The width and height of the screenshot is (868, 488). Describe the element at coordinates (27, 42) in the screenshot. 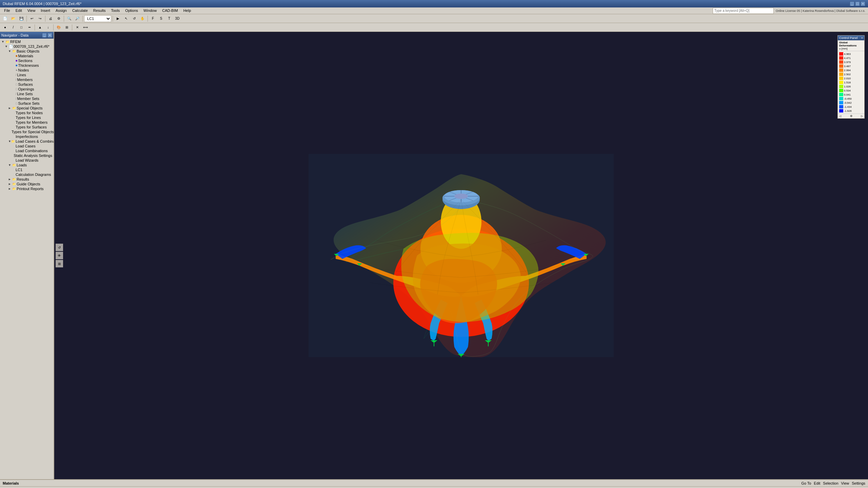

I see `tree-rfem: ▼ 📁 RFEM` at that location.